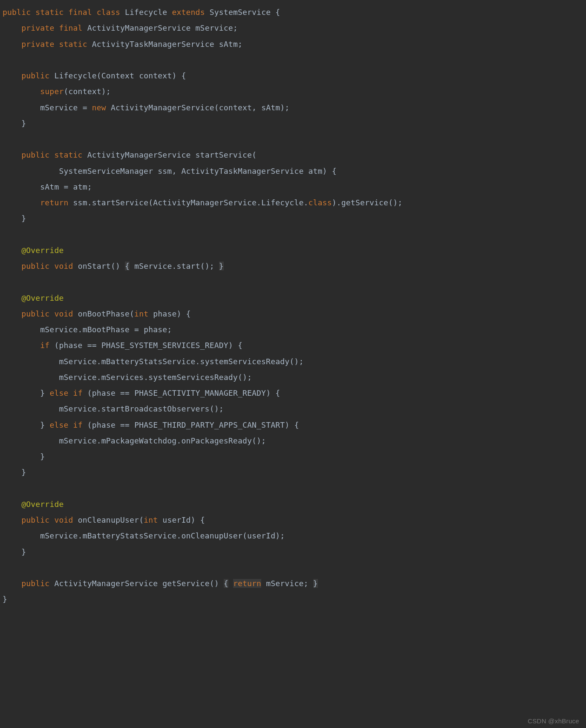 The image size is (586, 728). Describe the element at coordinates (165, 171) in the screenshot. I see `param: ssm` at that location.